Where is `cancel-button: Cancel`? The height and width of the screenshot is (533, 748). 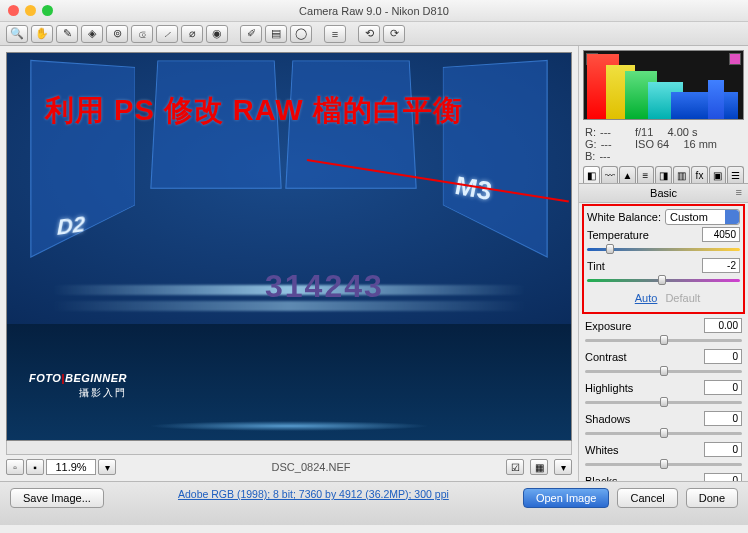
cancel-button: Cancel is located at coordinates (647, 498).